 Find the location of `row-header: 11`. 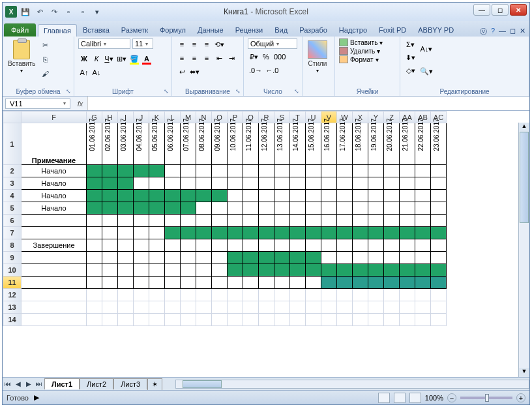

row-header: 11 is located at coordinates (12, 283).